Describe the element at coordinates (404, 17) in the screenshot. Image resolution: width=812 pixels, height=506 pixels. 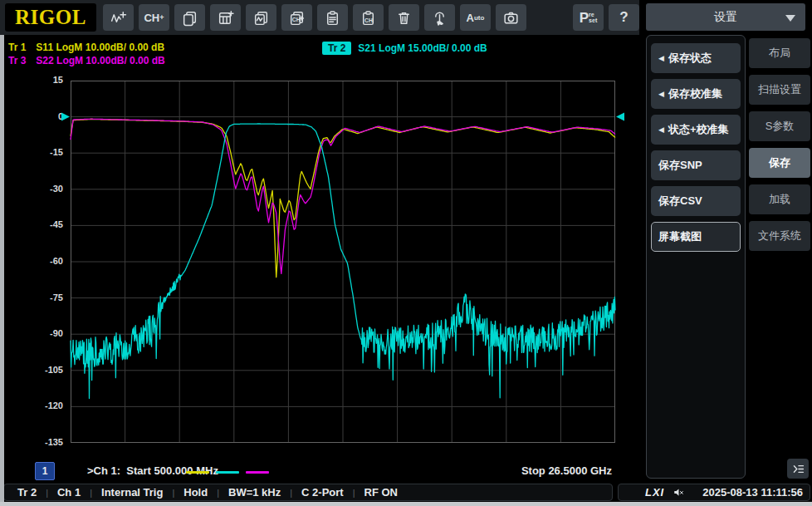
I see `delete-button` at that location.